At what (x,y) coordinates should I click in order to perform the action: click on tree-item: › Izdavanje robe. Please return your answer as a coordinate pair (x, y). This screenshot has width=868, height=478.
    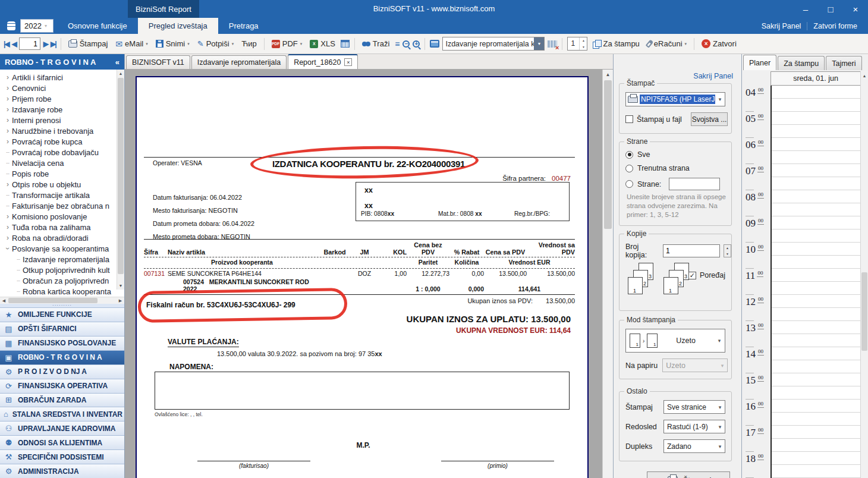
    Looking at the image, I should click on (62, 109).